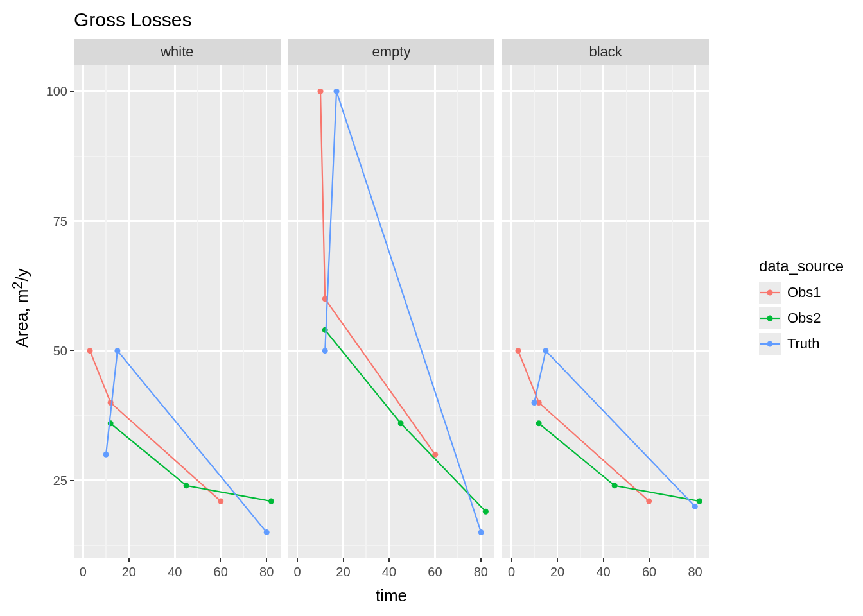  Describe the element at coordinates (22, 275) in the screenshot. I see `y-axis-label-post: /y` at that location.